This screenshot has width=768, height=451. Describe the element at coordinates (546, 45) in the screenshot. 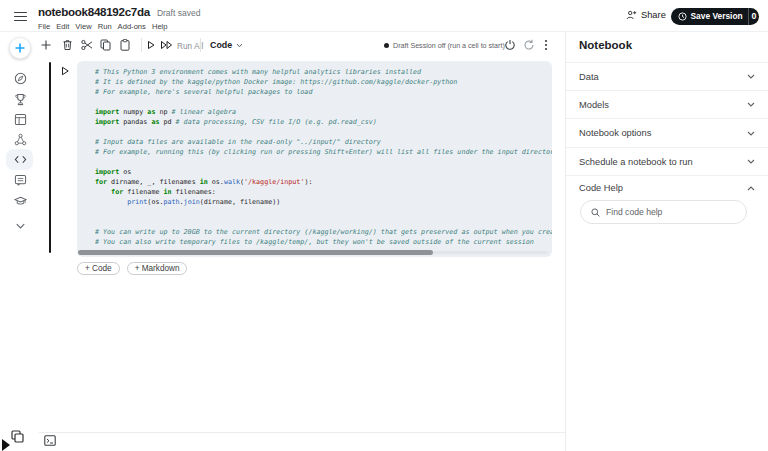

I see `more-options-icon` at that location.